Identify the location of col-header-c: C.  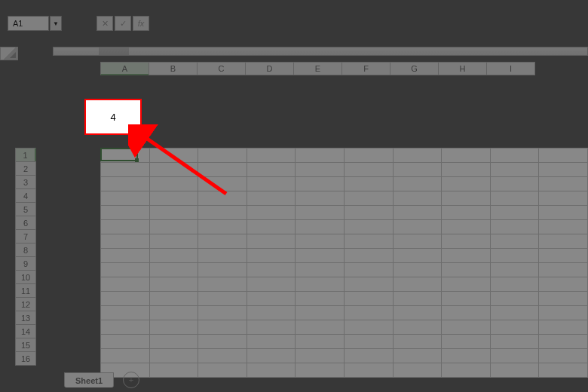
(222, 69).